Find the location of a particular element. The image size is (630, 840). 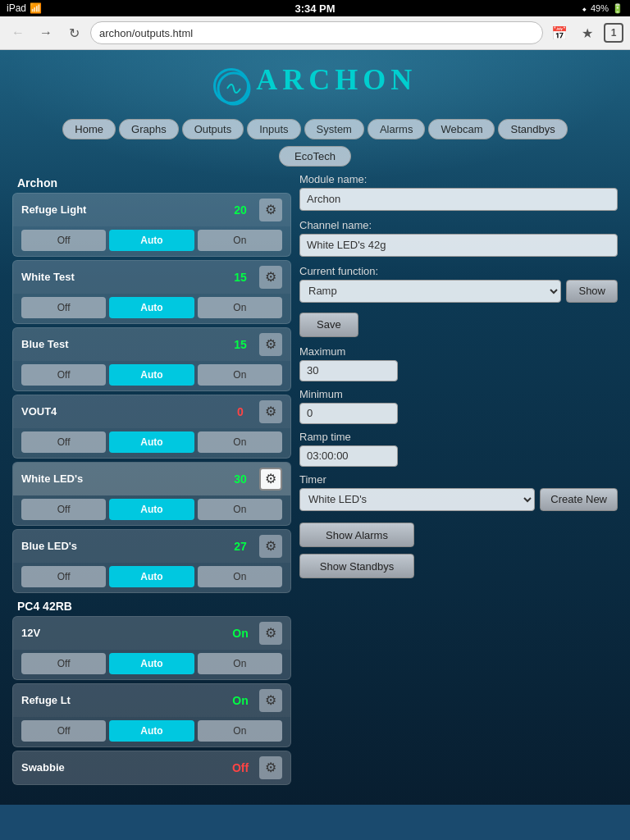

refuge-light-gear: ⚙ is located at coordinates (271, 210).